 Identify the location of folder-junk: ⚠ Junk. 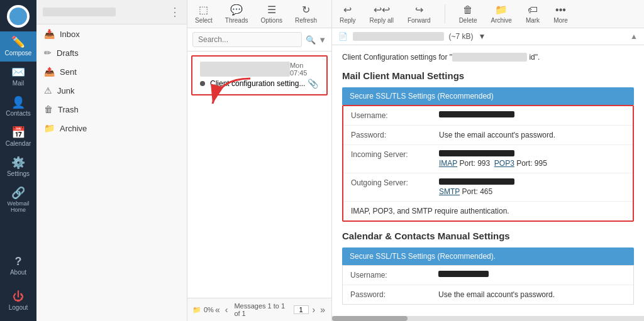
(112, 90).